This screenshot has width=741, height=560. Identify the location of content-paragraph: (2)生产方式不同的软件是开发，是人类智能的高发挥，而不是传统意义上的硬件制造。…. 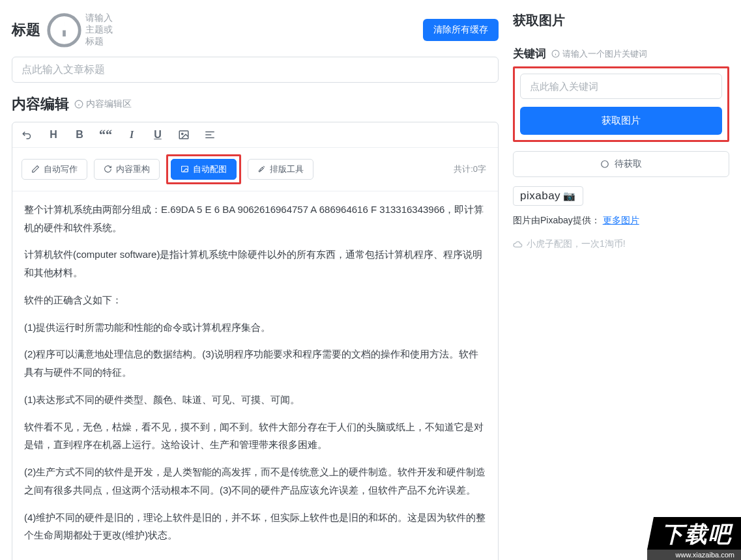
(255, 481).